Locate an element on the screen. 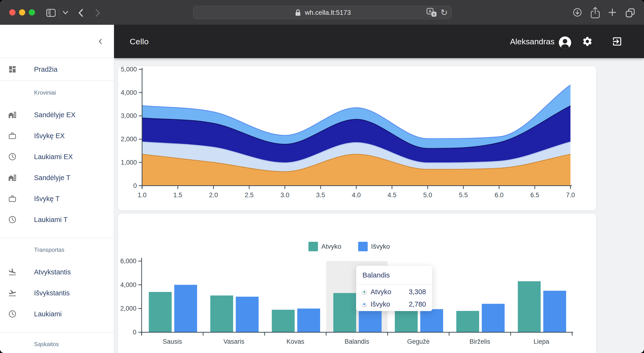  sidebar-item-sandėlyje-ex: Sandėlyje EX is located at coordinates (57, 115).